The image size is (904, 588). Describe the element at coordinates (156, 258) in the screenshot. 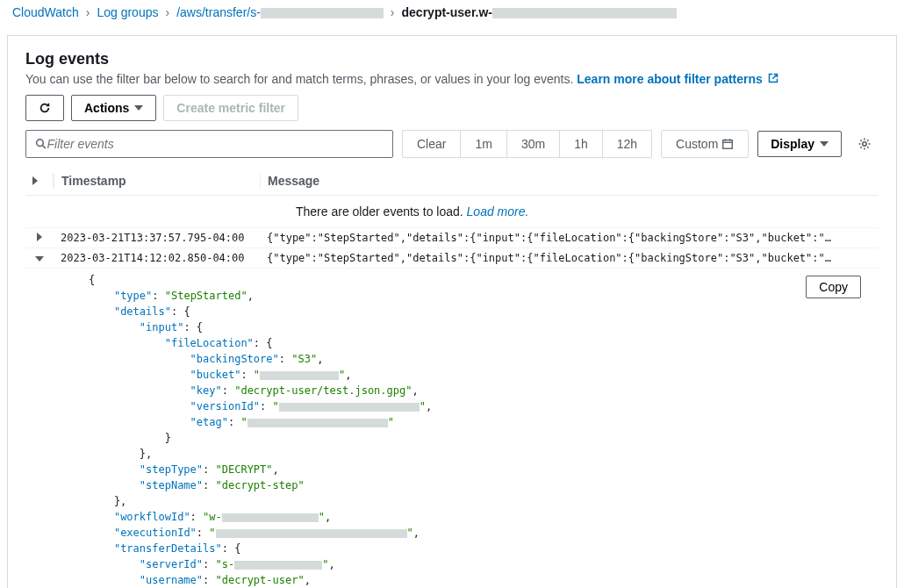

I see `cell-timestamp: 2023-03-21T14:12:02.850-04:00` at that location.